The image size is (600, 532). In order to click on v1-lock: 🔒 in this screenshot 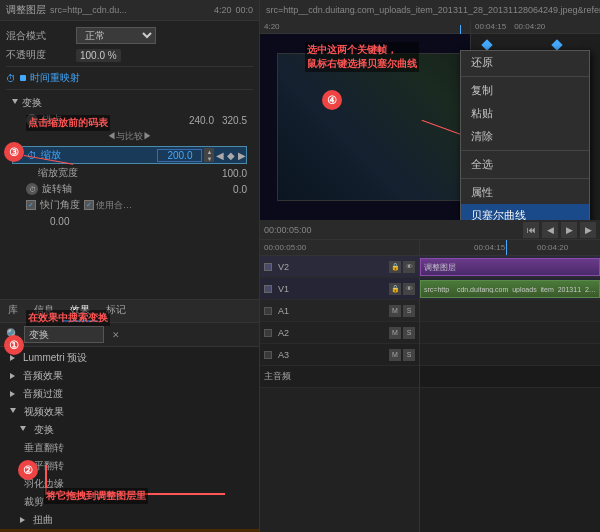, I will do `click(395, 289)`.